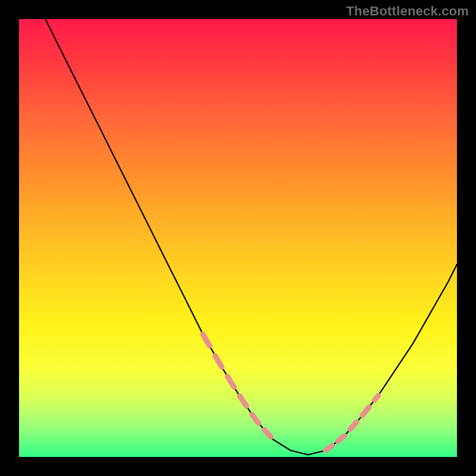 This screenshot has height=476, width=476. Describe the element at coordinates (237, 386) in the screenshot. I see `highlight-left` at that location.